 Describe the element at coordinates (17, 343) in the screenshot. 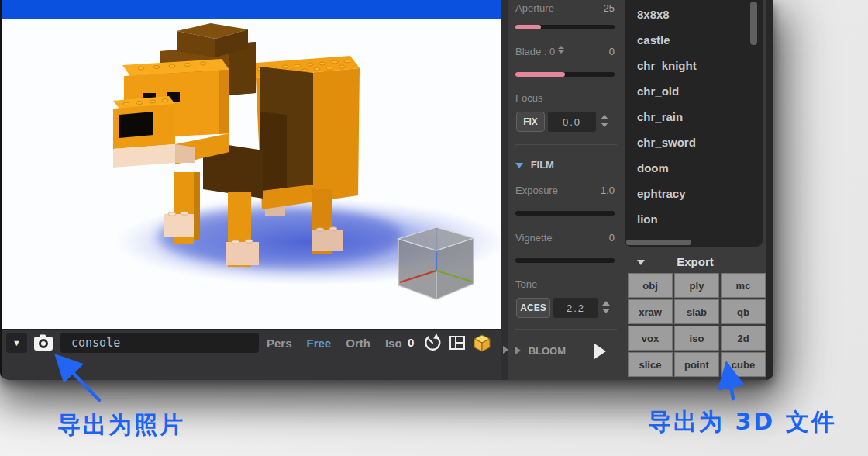

I see `console-dropdown-button: ▼` at that location.